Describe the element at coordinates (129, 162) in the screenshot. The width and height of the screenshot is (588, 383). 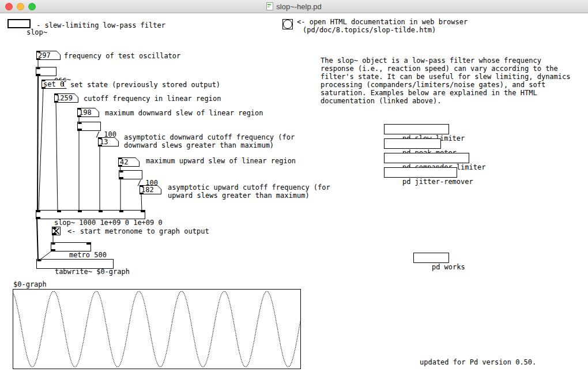
I see `upslew-number-box: 42` at that location.